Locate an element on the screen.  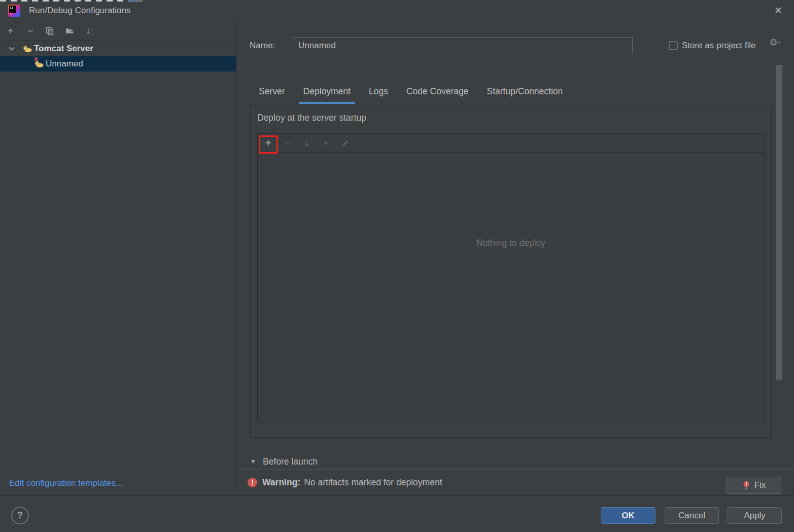
name-label: Name: is located at coordinates (262, 46).